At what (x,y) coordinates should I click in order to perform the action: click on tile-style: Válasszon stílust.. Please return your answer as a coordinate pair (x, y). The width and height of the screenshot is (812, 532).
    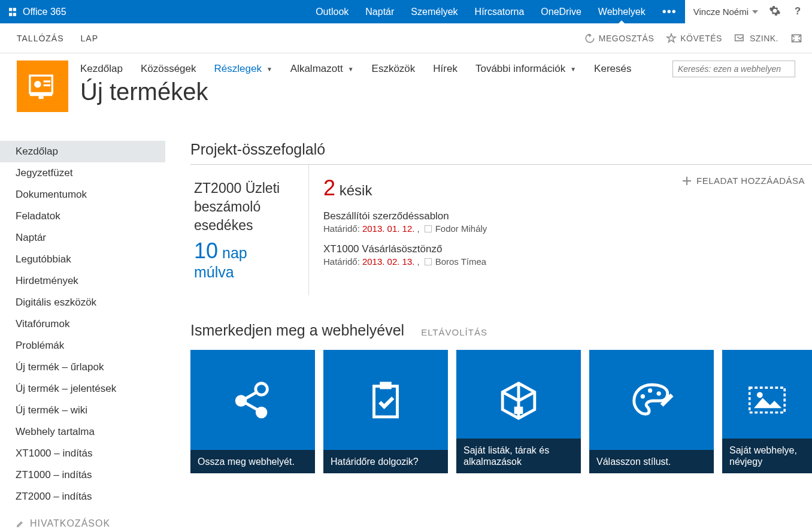
    Looking at the image, I should click on (652, 412).